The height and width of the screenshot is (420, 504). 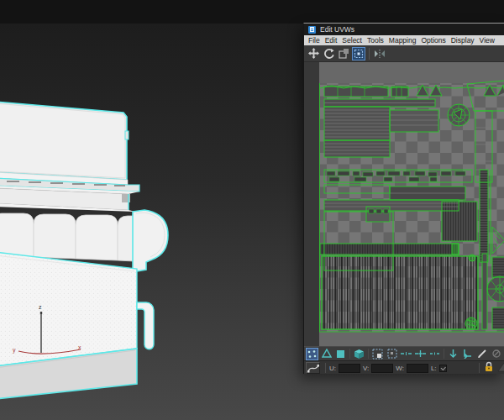 What do you see at coordinates (360, 354) in the screenshot?
I see `element-mode-icon` at bounding box center [360, 354].